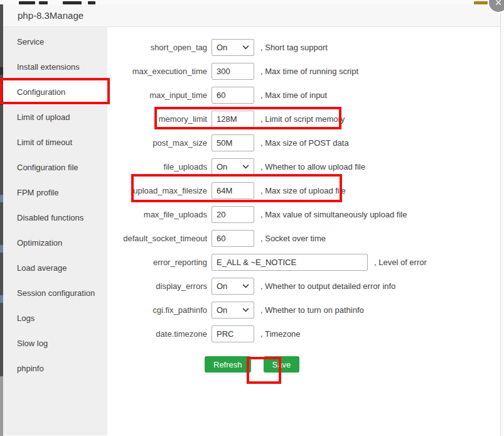  I want to click on field-label: default_socket_timeout, so click(157, 239).